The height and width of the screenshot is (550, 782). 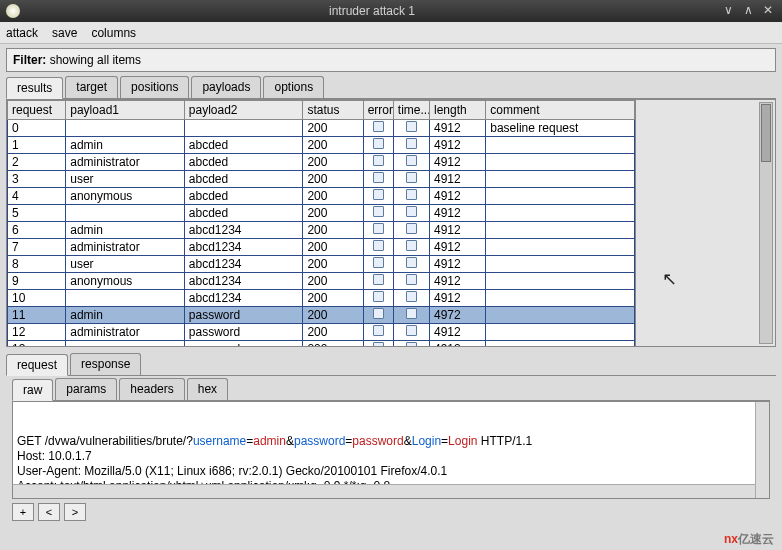 I want to click on cell: 13, so click(x=37, y=344).